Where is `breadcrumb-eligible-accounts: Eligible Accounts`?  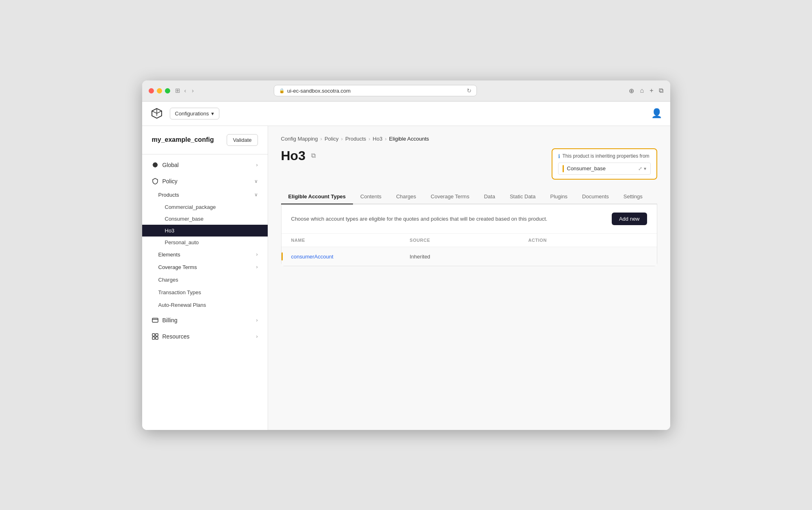 breadcrumb-eligible-accounts: Eligible Accounts is located at coordinates (409, 139).